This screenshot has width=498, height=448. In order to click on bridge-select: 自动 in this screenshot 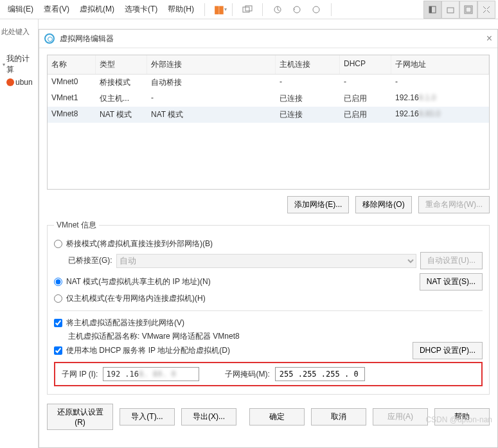, I will do `click(267, 261)`.